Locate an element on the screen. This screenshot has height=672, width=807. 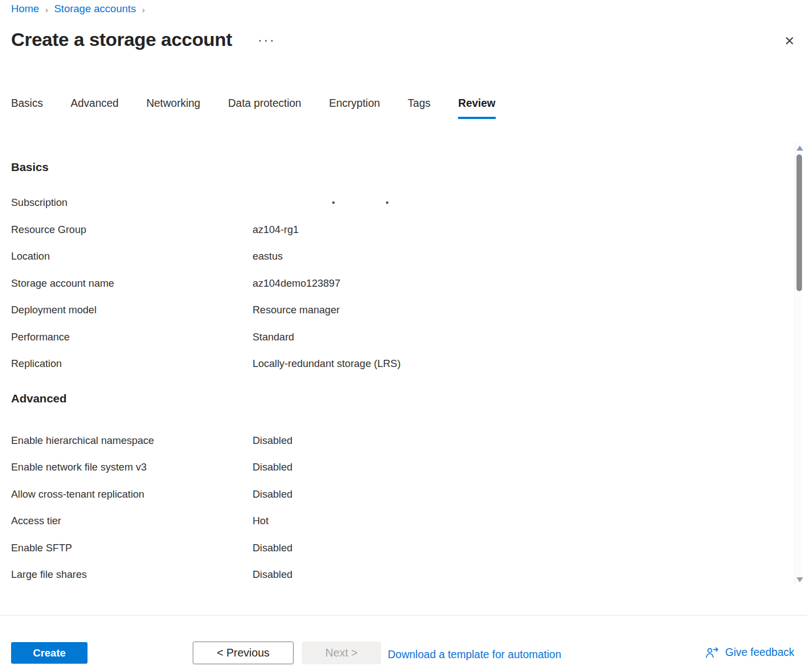
row-value: Locally-redundant storage (LRS) is located at coordinates (327, 364).